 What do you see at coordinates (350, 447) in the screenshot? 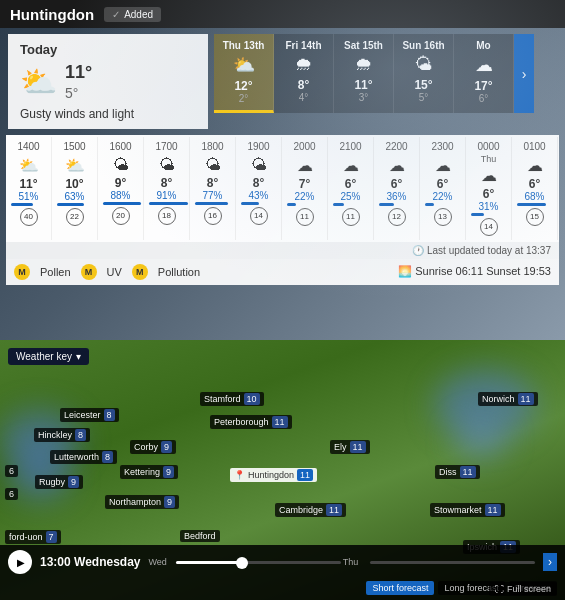
I see `map-label-ely: Ely 11` at bounding box center [350, 447].